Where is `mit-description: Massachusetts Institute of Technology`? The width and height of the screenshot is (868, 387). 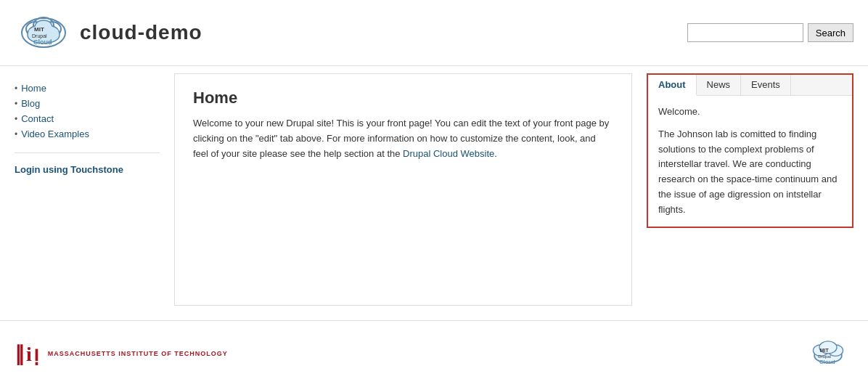
mit-description: Massachusetts Institute of Technology is located at coordinates (138, 354).